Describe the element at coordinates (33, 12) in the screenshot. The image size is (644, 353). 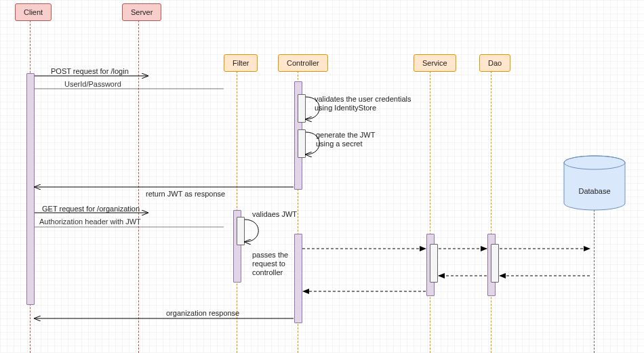
I see `participant-client: Client` at that location.